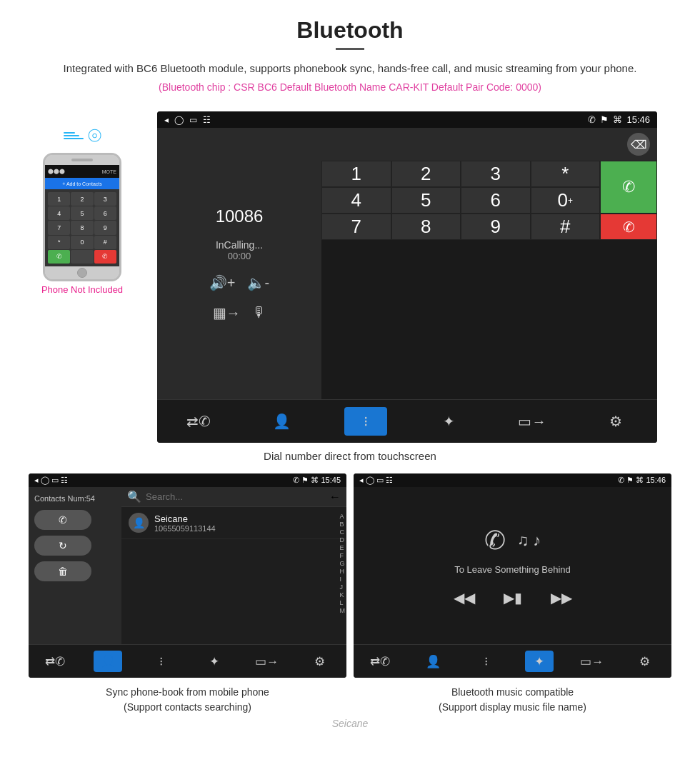  I want to click on phone-key-call: ✆, so click(59, 257).